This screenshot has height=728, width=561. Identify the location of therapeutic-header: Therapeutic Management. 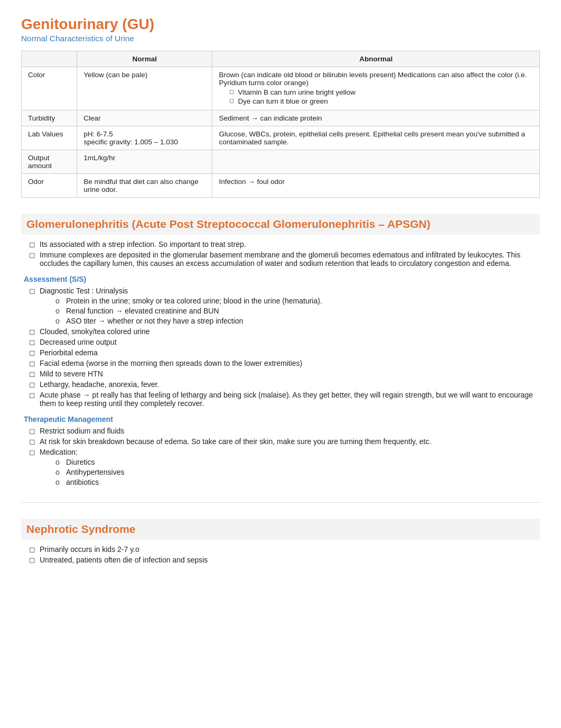
(280, 419).